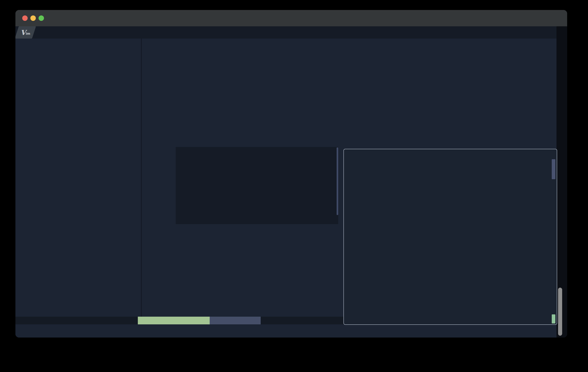 This screenshot has width=588, height=372. What do you see at coordinates (560, 312) in the screenshot?
I see `terminal-scrollbar` at bounding box center [560, 312].